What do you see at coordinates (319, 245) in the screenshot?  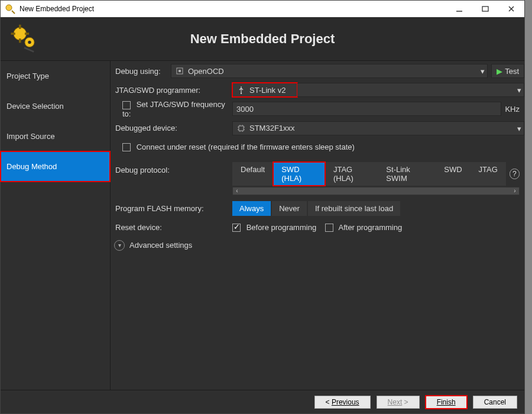 I see `advanced-expander: ▾ Advanced settings` at bounding box center [319, 245].